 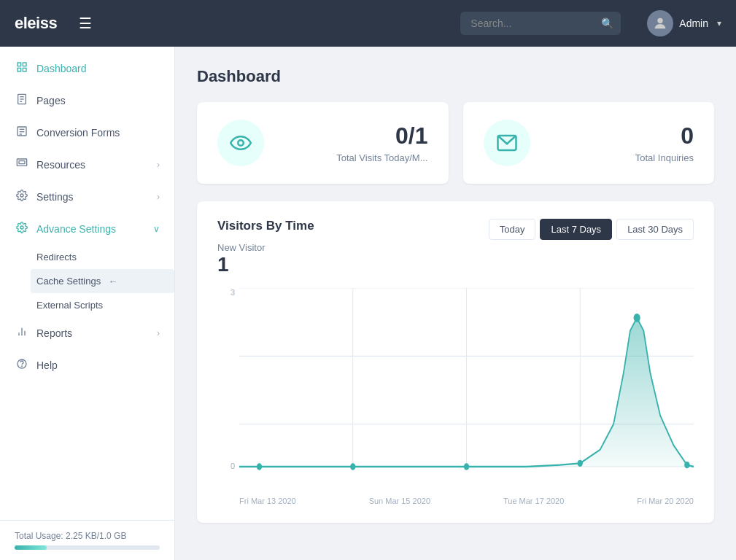 I want to click on sidebar-item-reports-label: Reports, so click(x=54, y=333).